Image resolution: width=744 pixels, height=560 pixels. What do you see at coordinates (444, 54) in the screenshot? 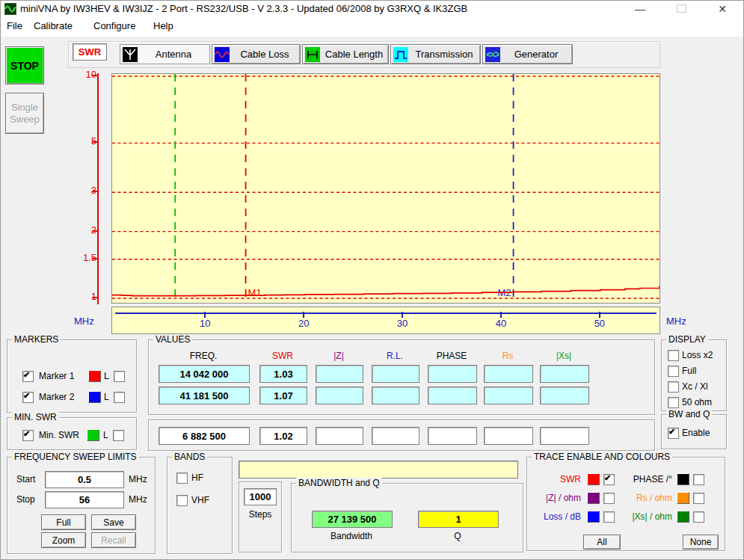
I see `tab-transmission-label: Transmission` at bounding box center [444, 54].